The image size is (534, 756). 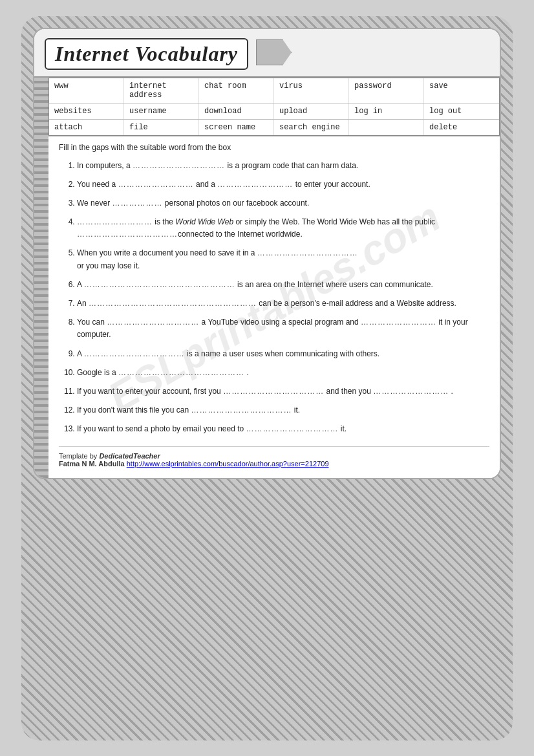 I want to click on footer: Template by DedicatedTeacher Fatma N M. …, so click(x=274, y=457).